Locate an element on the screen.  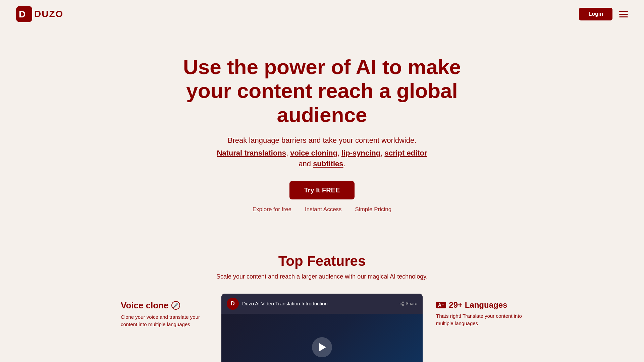
video-channel-icon: D is located at coordinates (233, 304).